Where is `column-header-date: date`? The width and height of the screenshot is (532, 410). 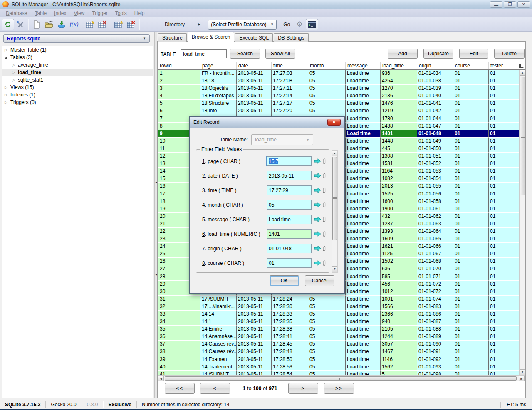 column-header-date: date is located at coordinates (254, 66).